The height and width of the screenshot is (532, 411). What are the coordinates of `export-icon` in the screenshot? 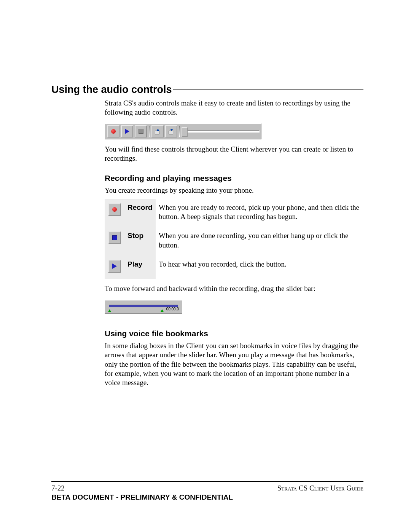 It's located at (171, 131).